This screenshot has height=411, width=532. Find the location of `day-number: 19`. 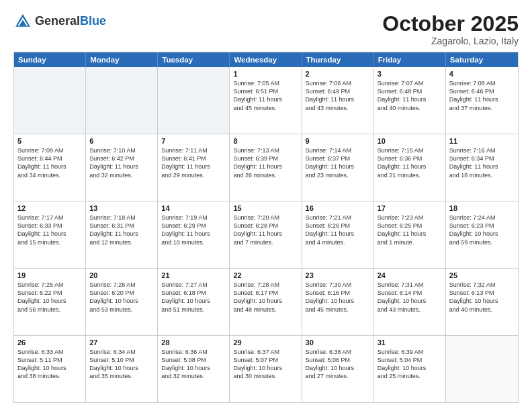

day-number: 19 is located at coordinates (50, 275).